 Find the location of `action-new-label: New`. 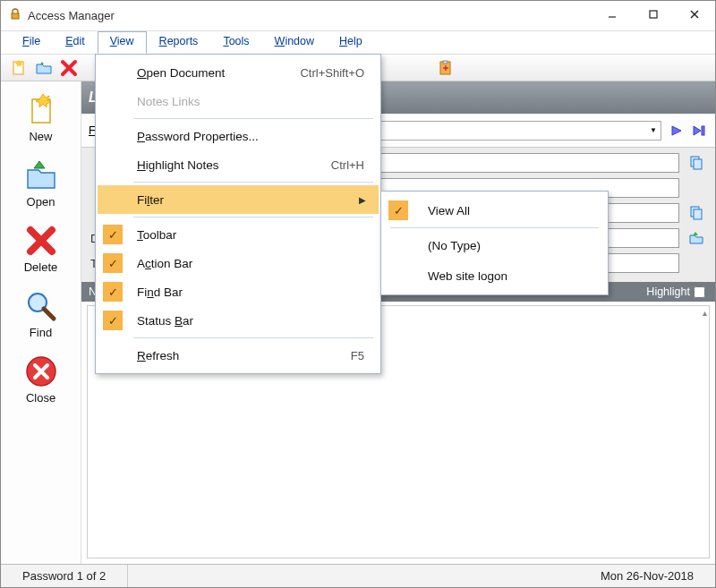

action-new-label: New is located at coordinates (40, 136).